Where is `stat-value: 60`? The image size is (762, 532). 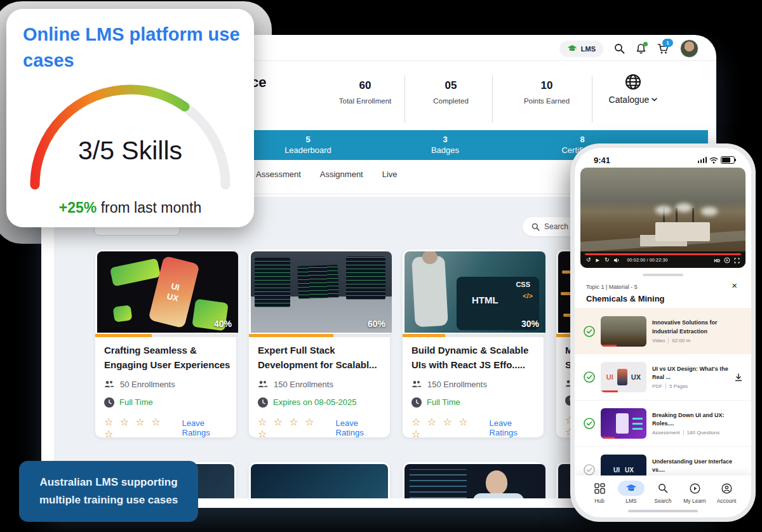
stat-value: 60 is located at coordinates (365, 86).